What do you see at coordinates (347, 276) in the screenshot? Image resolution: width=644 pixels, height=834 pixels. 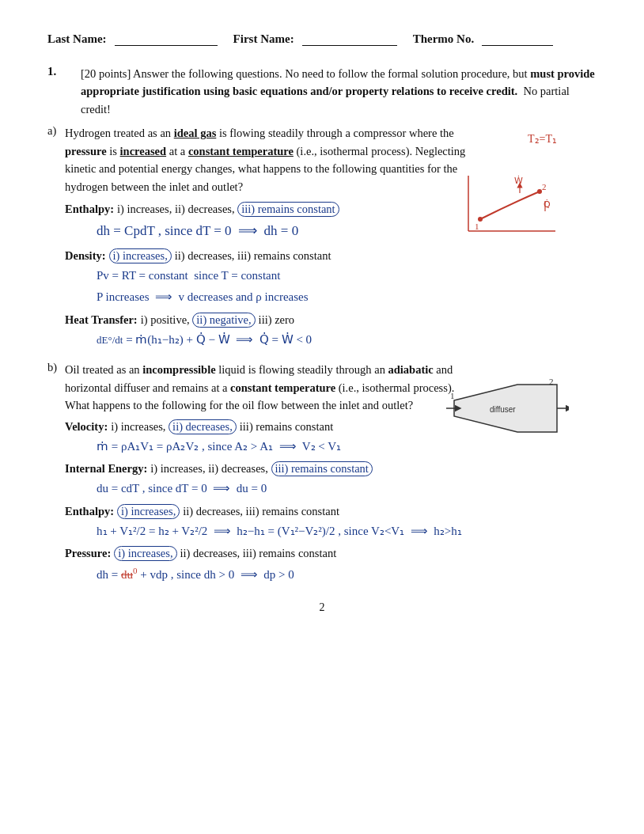 I see `density-math1: Pv = RT = constant since T = constant` at bounding box center [347, 276].